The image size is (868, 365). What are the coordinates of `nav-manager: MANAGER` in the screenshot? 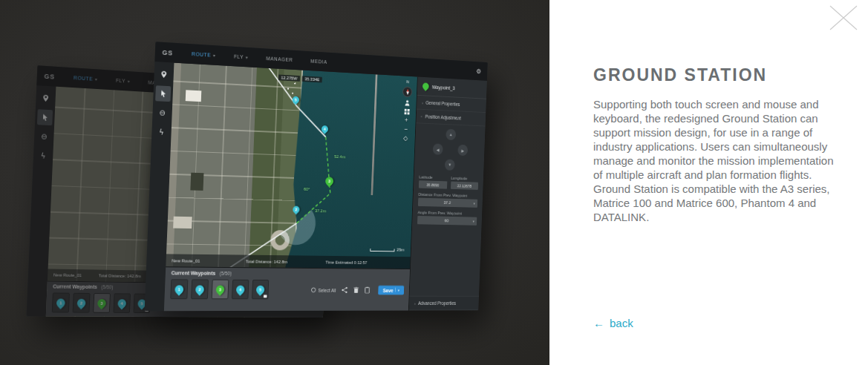 It's located at (279, 59).